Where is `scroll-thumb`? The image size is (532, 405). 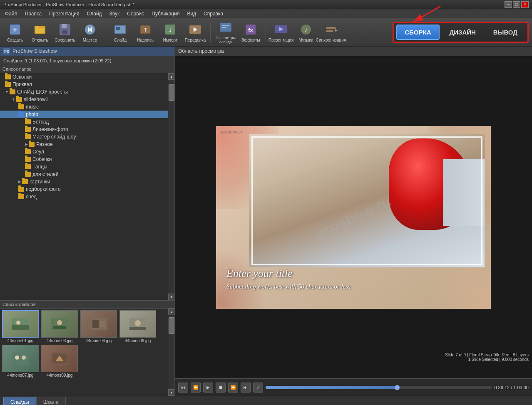
scroll-thumb is located at coordinates (172, 92).